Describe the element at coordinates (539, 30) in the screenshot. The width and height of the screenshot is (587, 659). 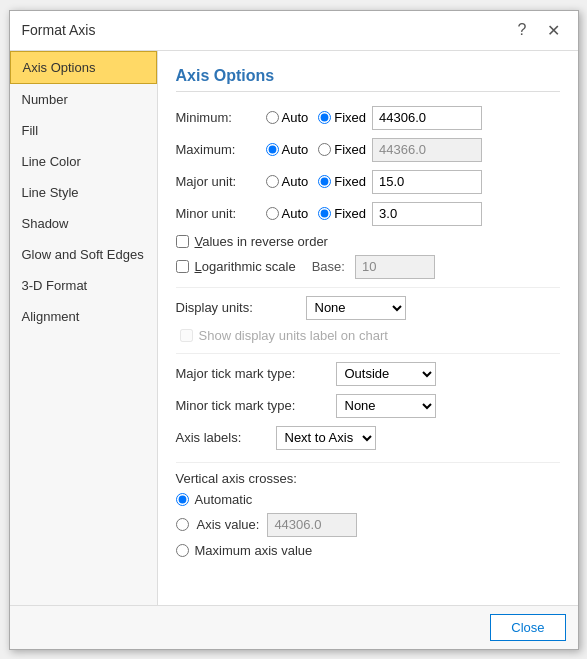
I see `title-bar-actions: ? ✕` at that location.